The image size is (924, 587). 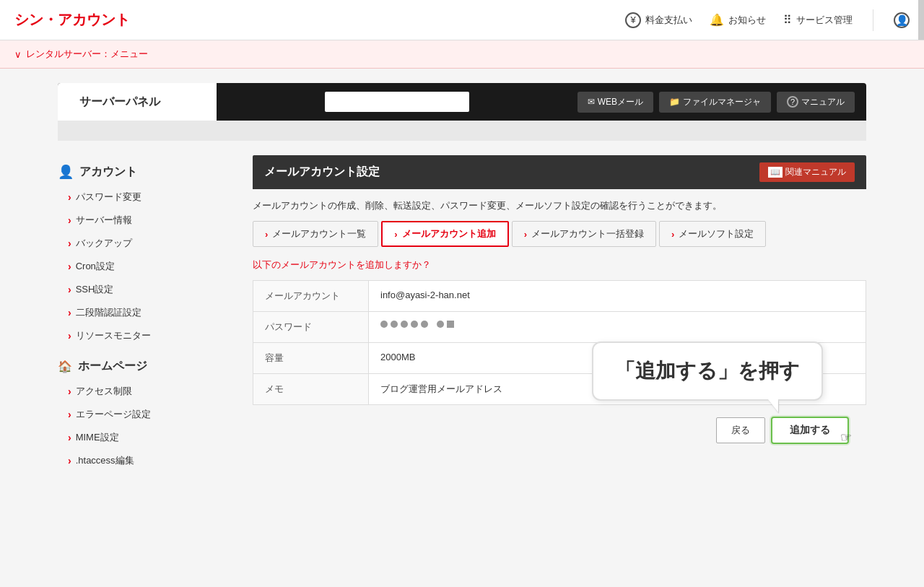 I want to click on sidebar-account-title: 👤 アカウント, so click(x=144, y=170).